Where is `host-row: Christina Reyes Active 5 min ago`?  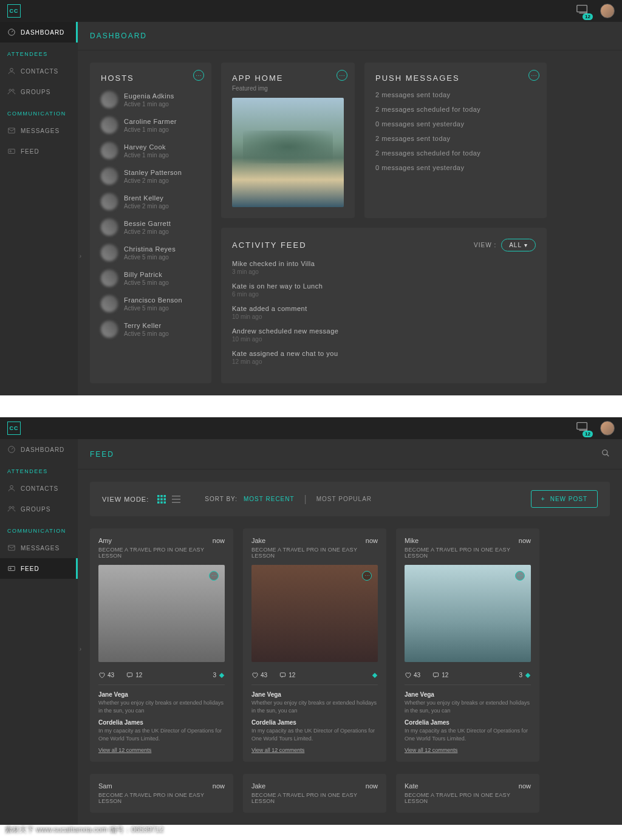
host-row: Christina Reyes Active 5 min ago is located at coordinates (151, 253).